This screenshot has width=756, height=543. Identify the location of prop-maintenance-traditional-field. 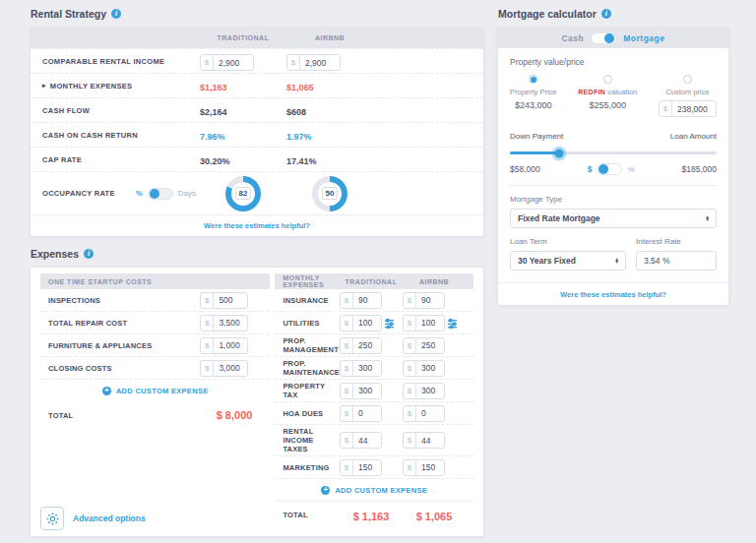
(367, 368).